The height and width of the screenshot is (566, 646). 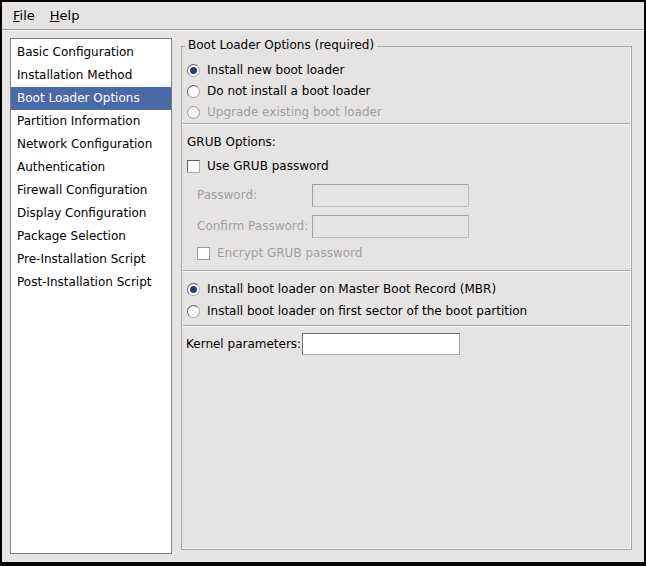 I want to click on radio-label: Do not install a boot loader, so click(x=289, y=91).